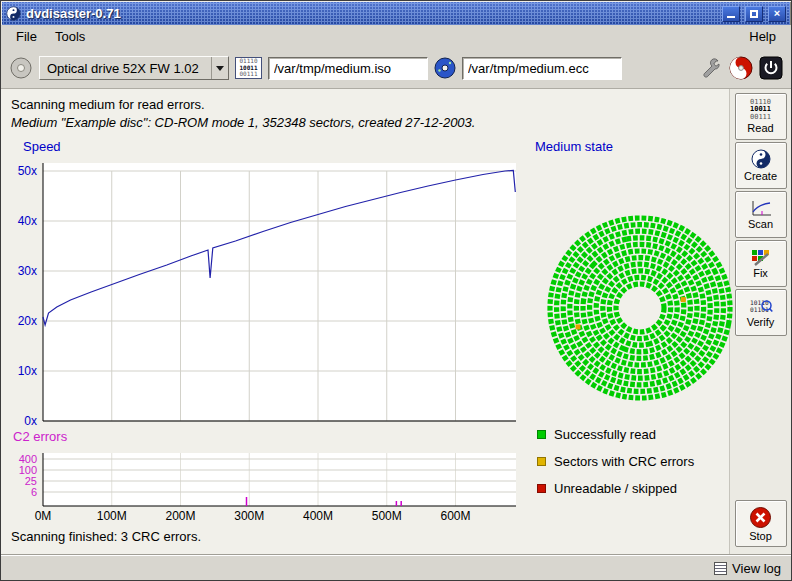 Image resolution: width=792 pixels, height=581 pixels. I want to click on status-line-2: Medium "Example disc": CD-ROM mode 1, 35…, so click(365, 123).